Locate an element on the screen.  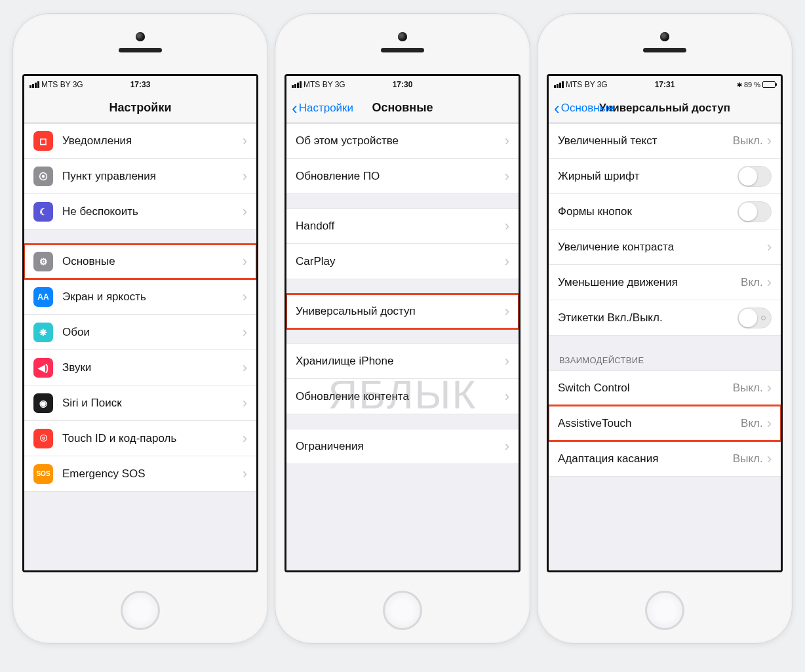
row-label: Siri и Поиск is located at coordinates (152, 403).